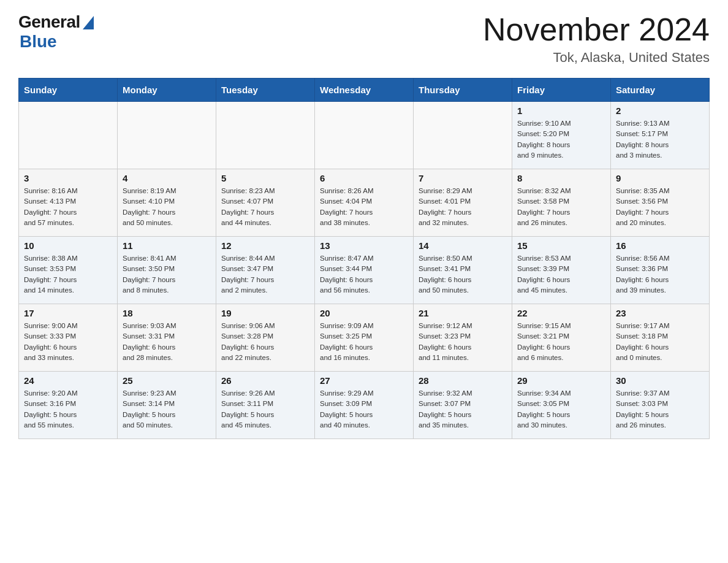  Describe the element at coordinates (167, 338) in the screenshot. I see `calendar-cell: 18Sunrise: 9:03 AMSunset: 3:31 PMDayligh…` at that location.